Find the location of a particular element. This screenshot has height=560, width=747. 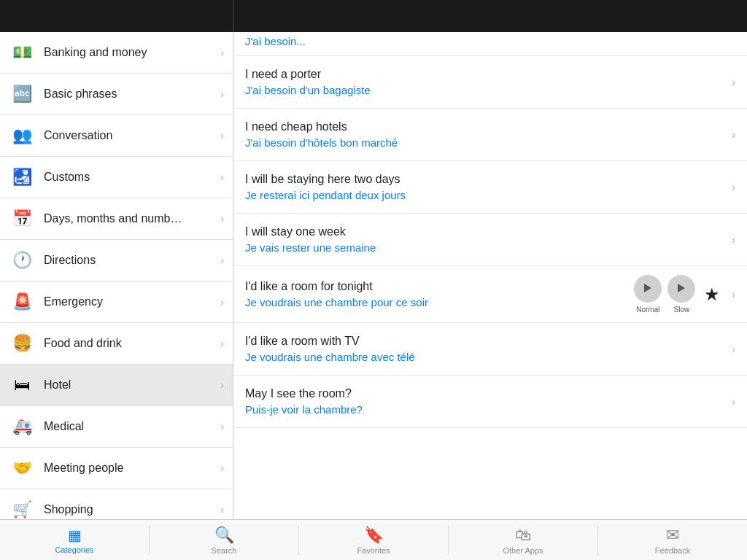

chevron-icon-basic-phrases: › is located at coordinates (222, 94).